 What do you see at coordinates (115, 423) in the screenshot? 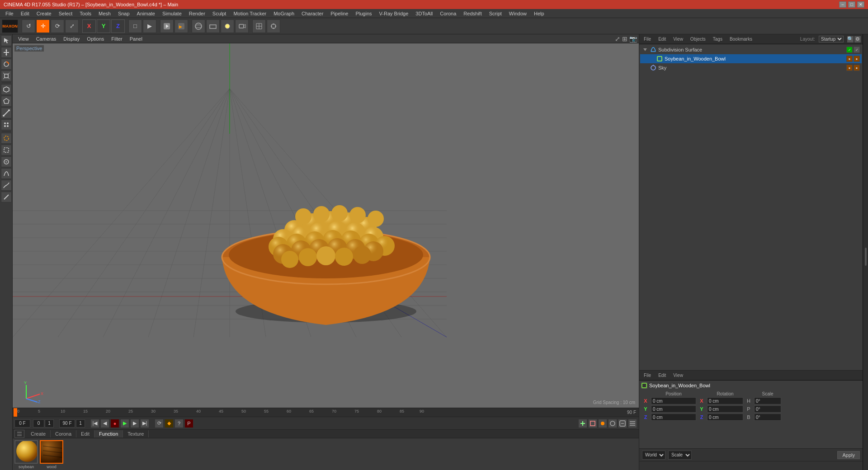
I see `record-button: ●` at bounding box center [115, 423].